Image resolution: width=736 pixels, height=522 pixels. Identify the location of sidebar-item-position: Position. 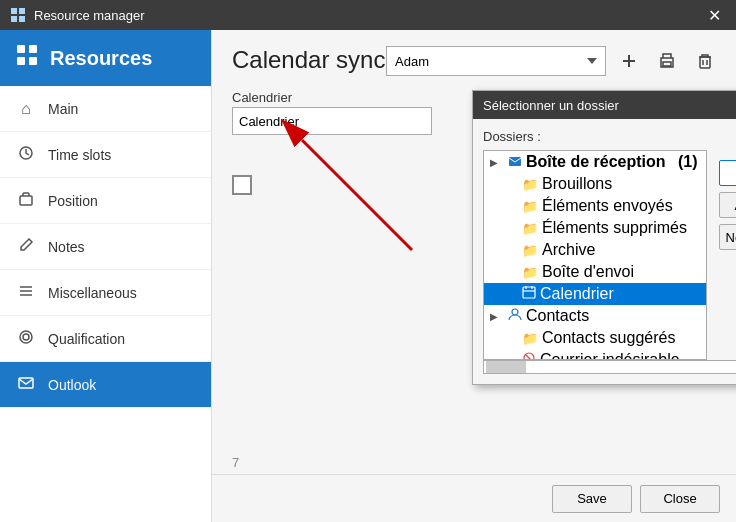
(106, 201).